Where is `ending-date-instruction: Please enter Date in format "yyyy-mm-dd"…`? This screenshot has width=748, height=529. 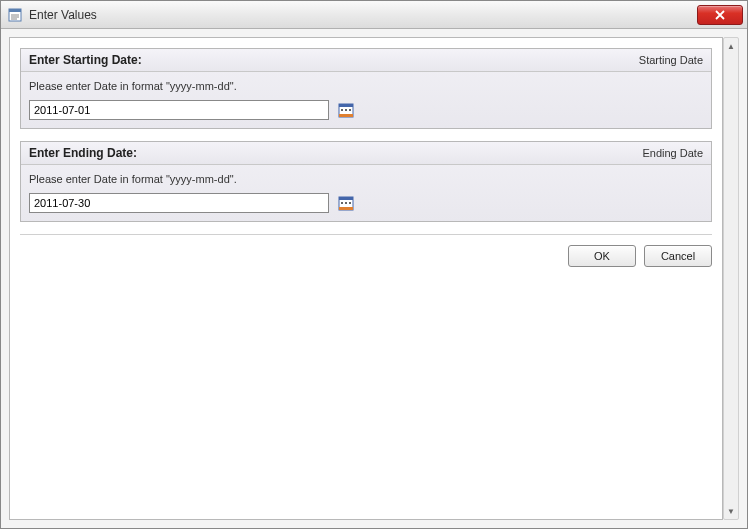
ending-date-instruction: Please enter Date in format "yyyy-mm-dd"… is located at coordinates (366, 179).